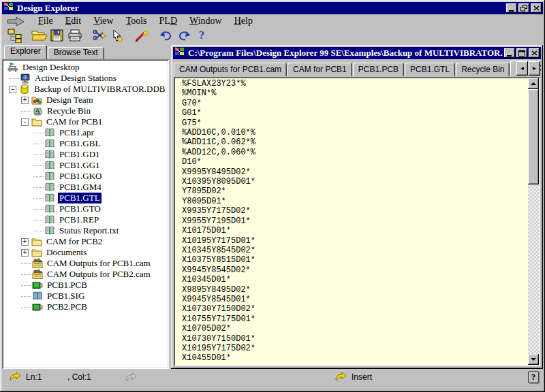  What do you see at coordinates (86, 176) in the screenshot?
I see `tree-item-pcb1-gko: PCB1.GKO` at bounding box center [86, 176].